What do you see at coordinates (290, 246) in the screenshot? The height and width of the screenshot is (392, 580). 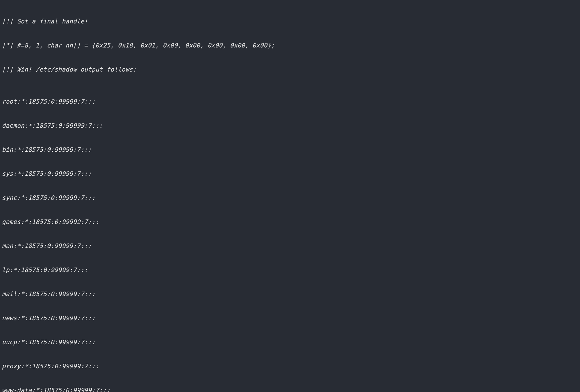 I see `shadow-line: man:*:18575:0:99999:7:::` at bounding box center [290, 246].